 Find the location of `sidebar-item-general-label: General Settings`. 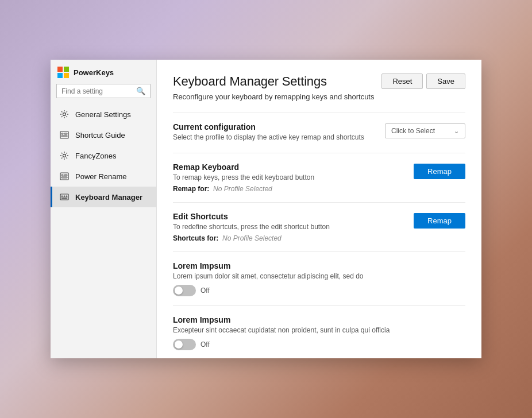

sidebar-item-general-label: General Settings is located at coordinates (103, 115).